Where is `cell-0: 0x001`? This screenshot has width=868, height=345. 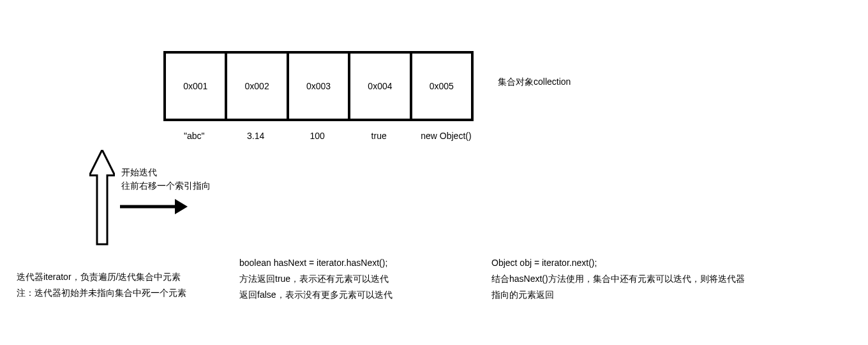
cell-0: 0x001 is located at coordinates (197, 86).